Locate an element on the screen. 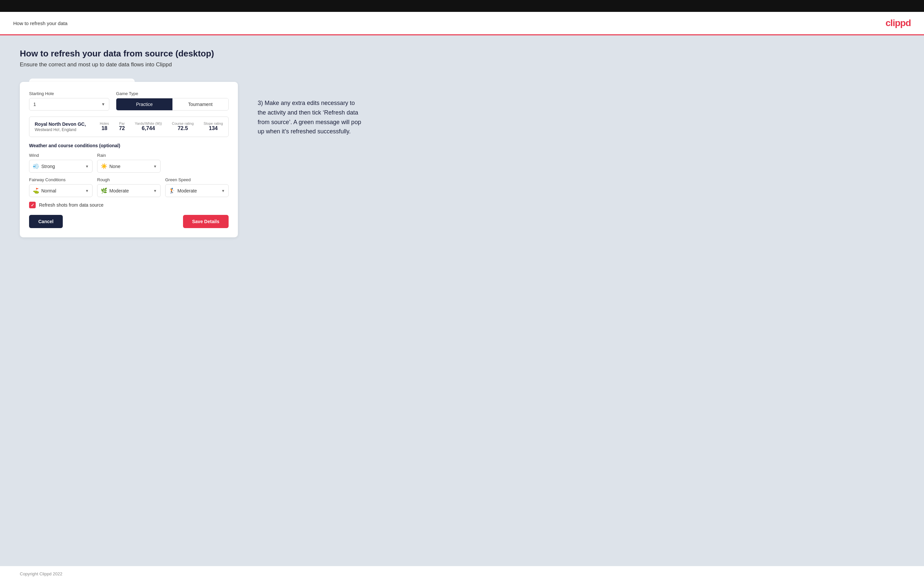  rain-label: Rain is located at coordinates (129, 155).